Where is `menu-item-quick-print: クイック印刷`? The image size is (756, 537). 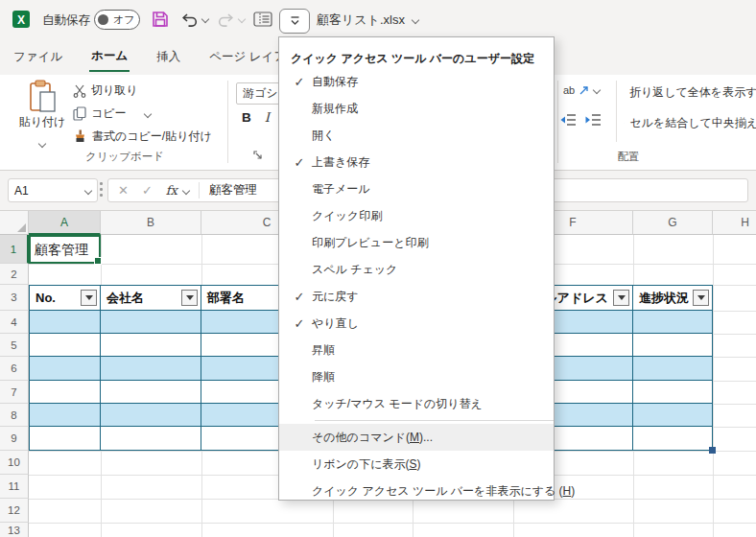 menu-item-quick-print: クイック印刷 is located at coordinates (416, 216).